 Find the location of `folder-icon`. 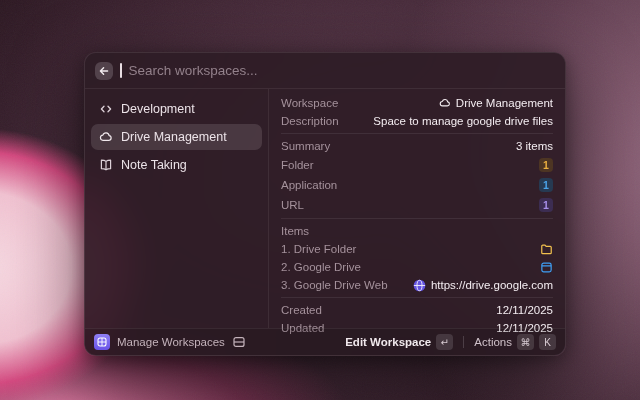

folder-icon is located at coordinates (546, 250).